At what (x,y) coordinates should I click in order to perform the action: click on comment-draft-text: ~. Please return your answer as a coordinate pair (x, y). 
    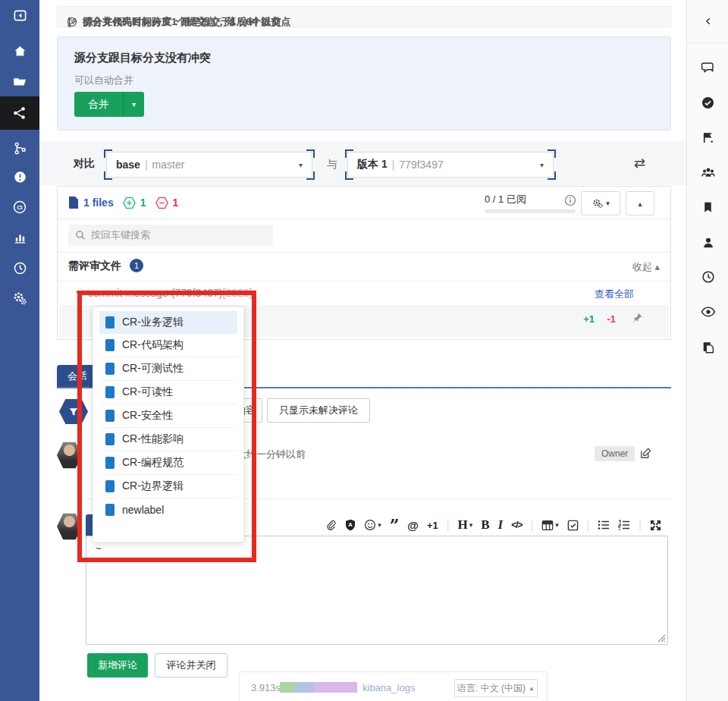
    Looking at the image, I should click on (99, 548).